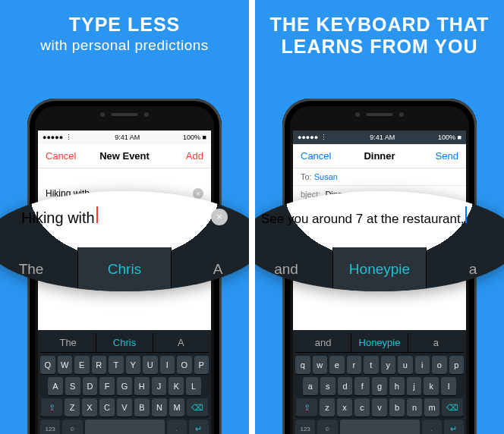 The image size is (504, 434). I want to click on key-d: d, so click(345, 386).